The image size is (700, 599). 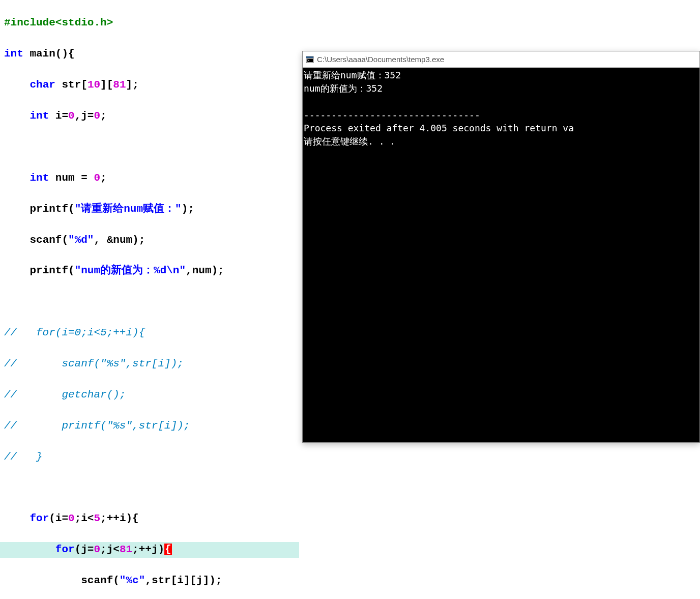 I want to click on string: "num的新值为：%d\n", so click(x=130, y=271).